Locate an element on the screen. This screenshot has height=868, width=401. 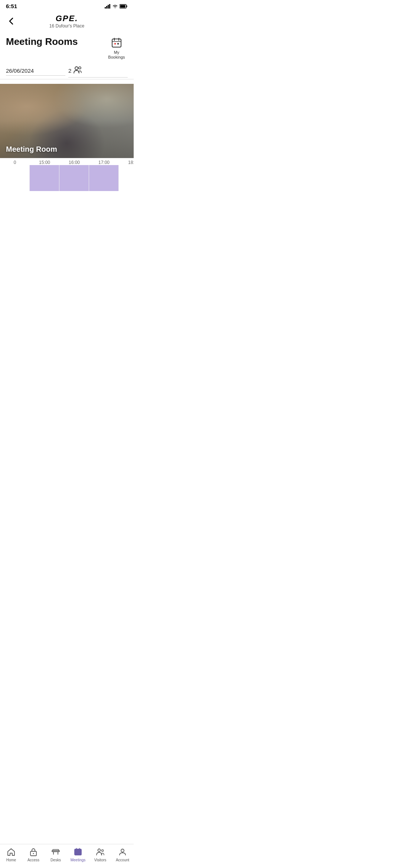
filters-row: 26/06/2024 2 is located at coordinates (67, 71).